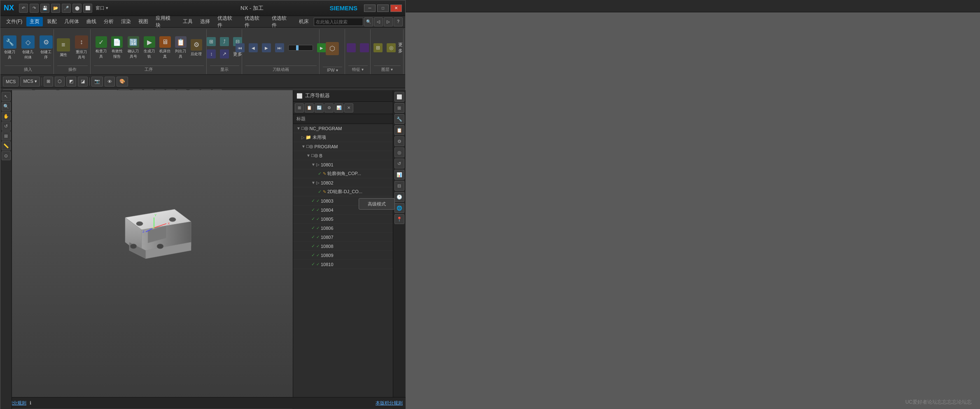  Describe the element at coordinates (72, 21) in the screenshot. I see `menu-geometry: 几何体` at that location.